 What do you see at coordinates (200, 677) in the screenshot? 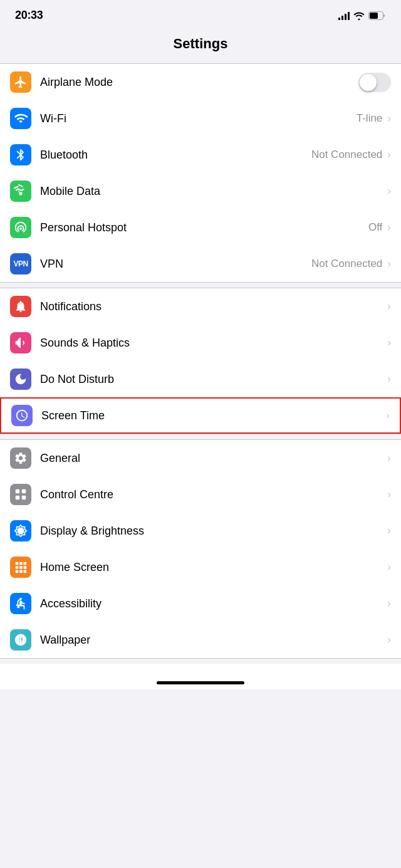
I see `bottom-area` at bounding box center [200, 677].